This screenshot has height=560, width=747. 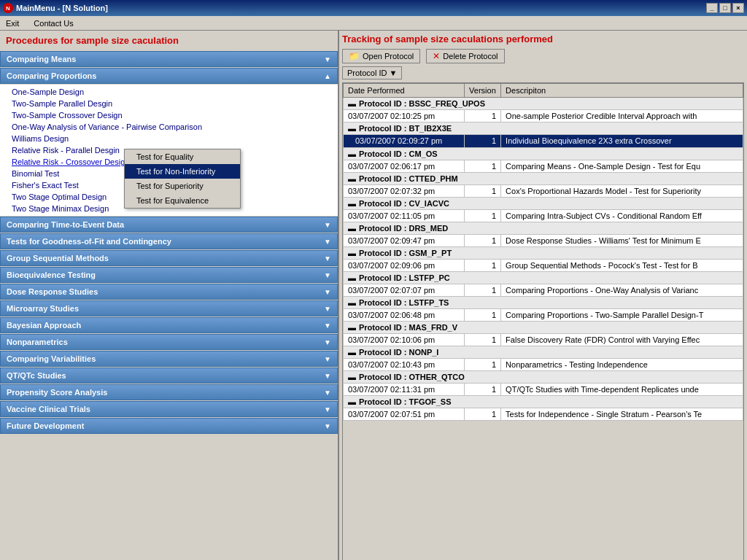 What do you see at coordinates (169, 104) in the screenshot?
I see `sub-item-1: Two-Sample Parallel Desgin` at bounding box center [169, 104].